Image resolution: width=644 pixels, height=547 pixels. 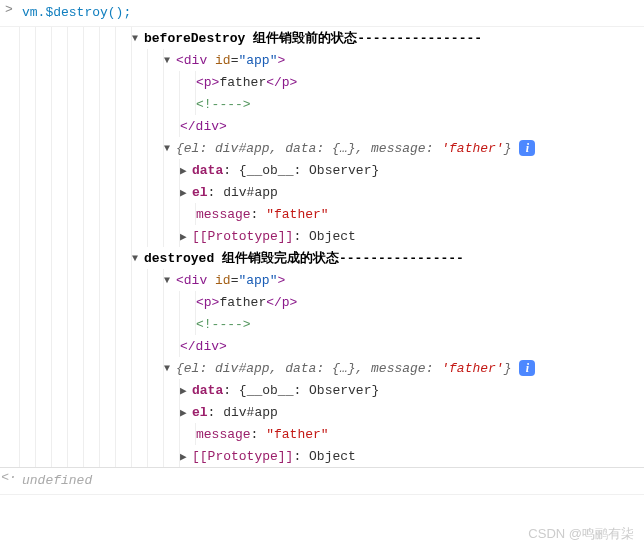 I want to click on group-header-row: beforeDestroy 组件销毁前的状态----------------, so click(x=322, y=38).